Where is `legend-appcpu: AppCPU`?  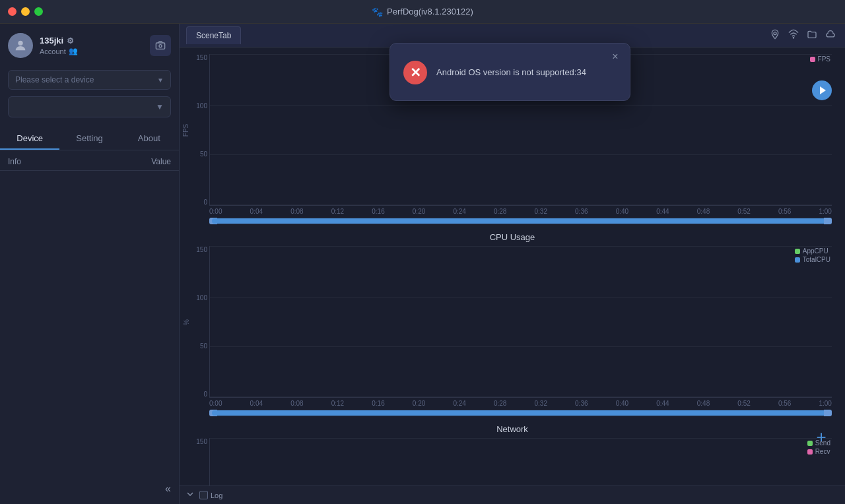 legend-appcpu: AppCPU is located at coordinates (813, 251).